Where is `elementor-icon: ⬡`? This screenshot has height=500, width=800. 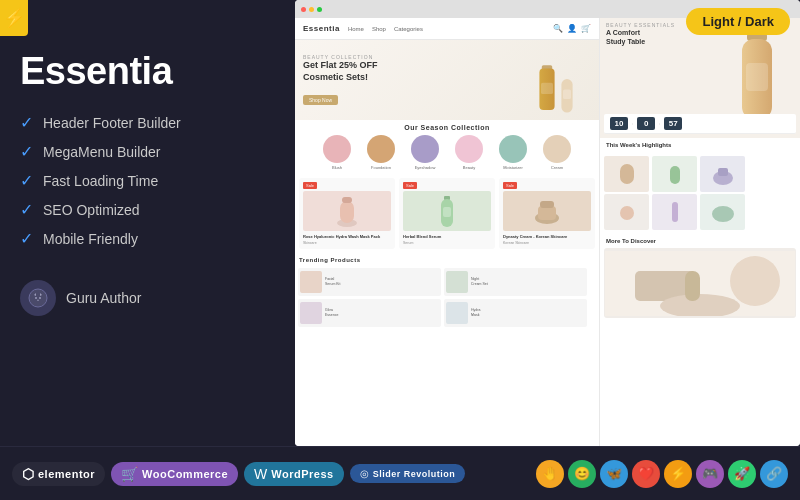
elementor-icon: ⬡ is located at coordinates (28, 474).